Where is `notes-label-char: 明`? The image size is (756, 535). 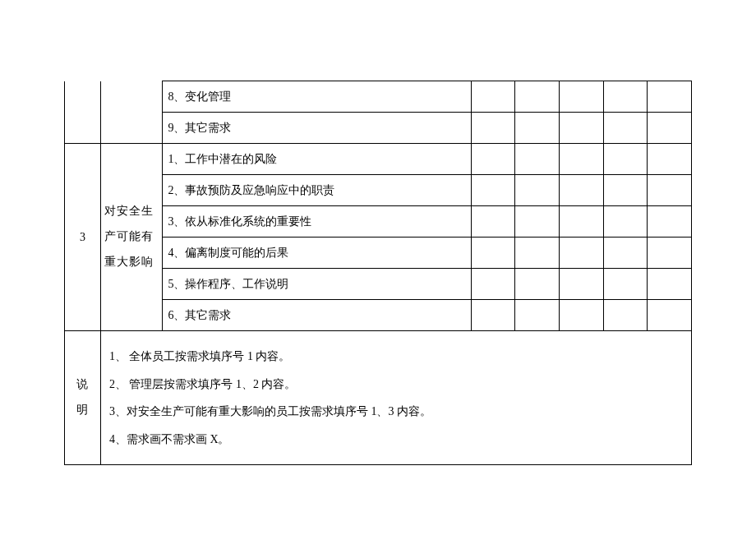
notes-label-char: 明 is located at coordinates (82, 409).